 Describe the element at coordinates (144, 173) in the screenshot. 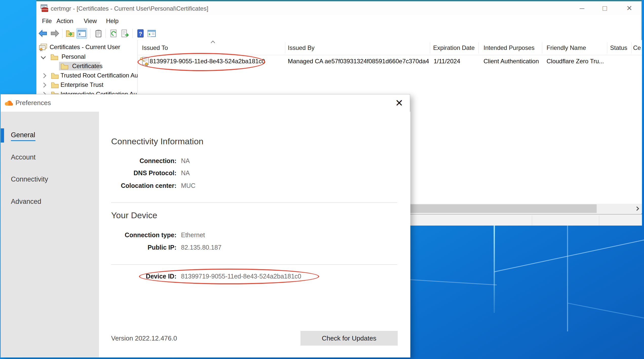

I see `dns-protocol-label: DNS Protocol:` at that location.